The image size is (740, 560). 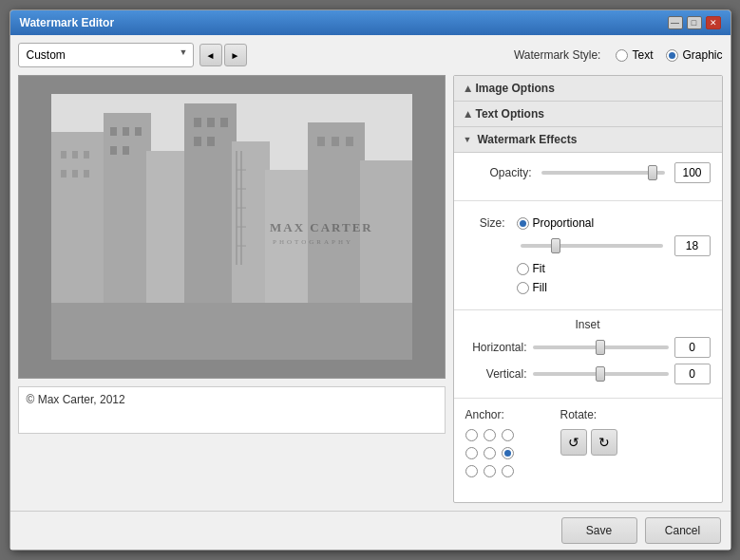 What do you see at coordinates (133, 55) in the screenshot?
I see `top-left: Custom ◄ ►` at bounding box center [133, 55].